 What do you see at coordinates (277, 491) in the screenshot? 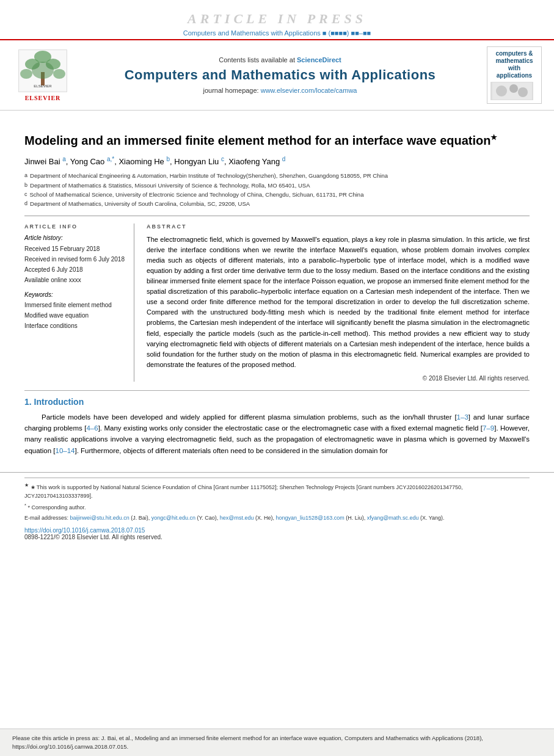
I see `footnote-star: ★ ★ This work is supported by National N…` at bounding box center [277, 491].